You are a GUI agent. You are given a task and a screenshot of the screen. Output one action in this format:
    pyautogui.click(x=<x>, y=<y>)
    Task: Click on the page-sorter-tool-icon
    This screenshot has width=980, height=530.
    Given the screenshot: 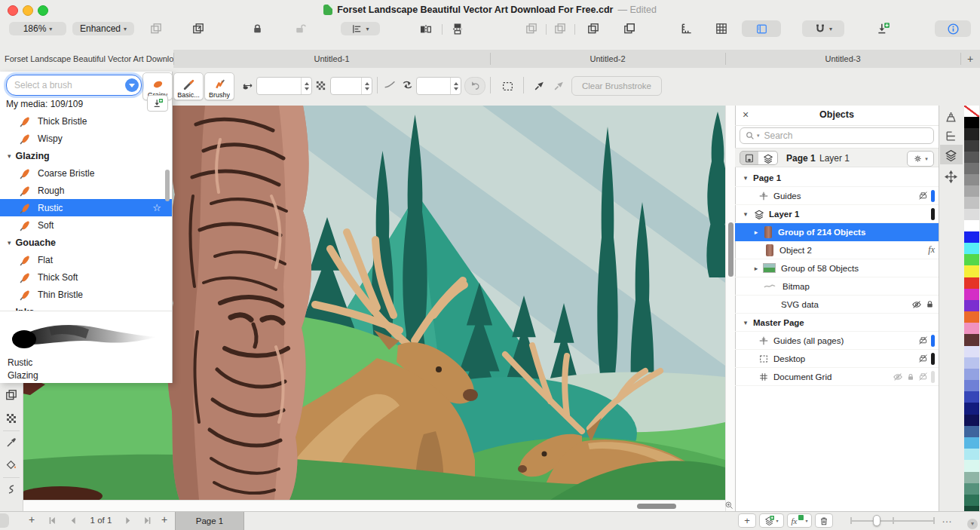 What is the action you would take?
    pyautogui.click(x=11, y=395)
    